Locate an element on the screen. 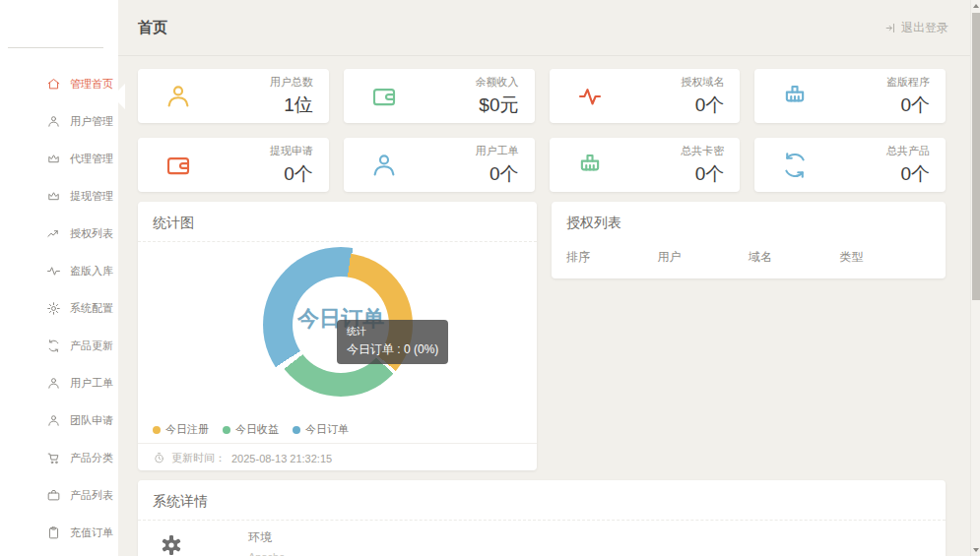  chart-panel-title: 统计图 is located at coordinates (337, 222).